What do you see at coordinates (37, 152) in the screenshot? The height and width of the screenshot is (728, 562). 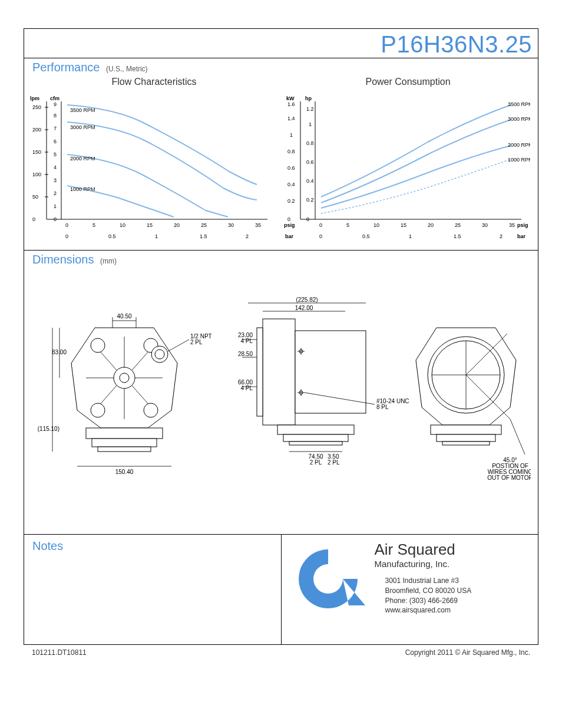 I see `svg-text: 150` at bounding box center [37, 152].